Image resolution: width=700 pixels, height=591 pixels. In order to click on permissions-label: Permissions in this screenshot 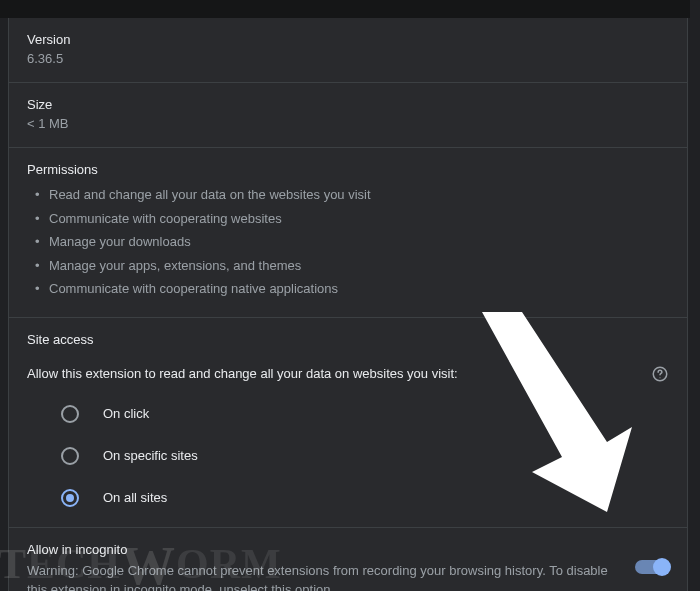, I will do `click(348, 170)`.